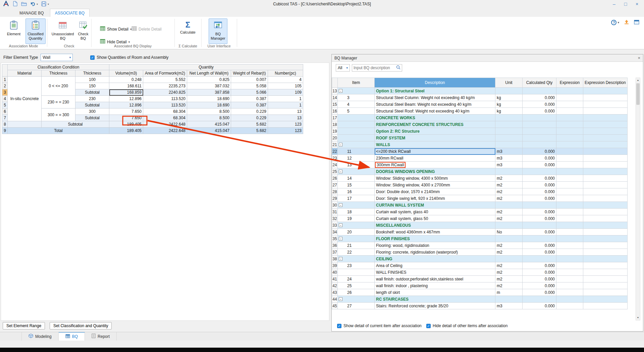  Describe the element at coordinates (637, 4) in the screenshot. I see `close-button: ×` at that location.